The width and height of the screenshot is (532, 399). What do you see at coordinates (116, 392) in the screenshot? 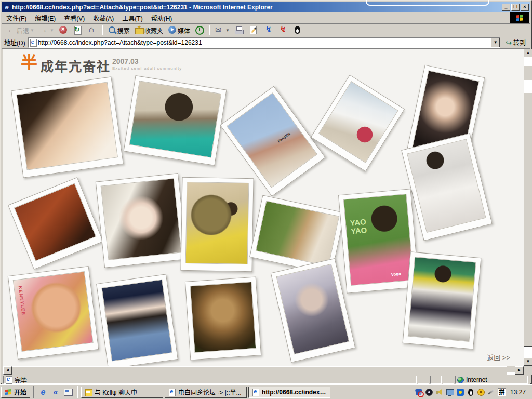
I see `task-label: 与 Kεllψ 聊天中` at bounding box center [116, 392].